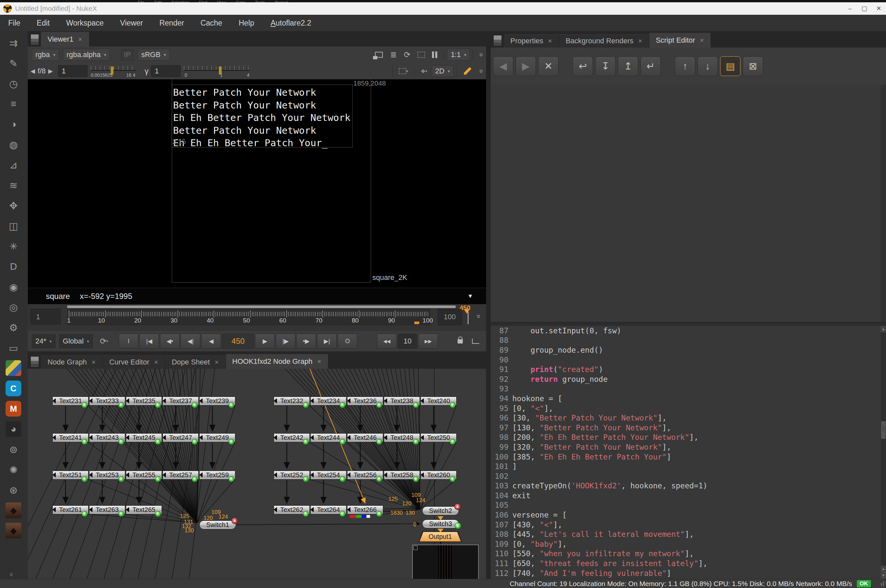 Image resolution: width=886 pixels, height=588 pixels. What do you see at coordinates (128, 341) in the screenshot?
I see `set-in-button: I` at bounding box center [128, 341].